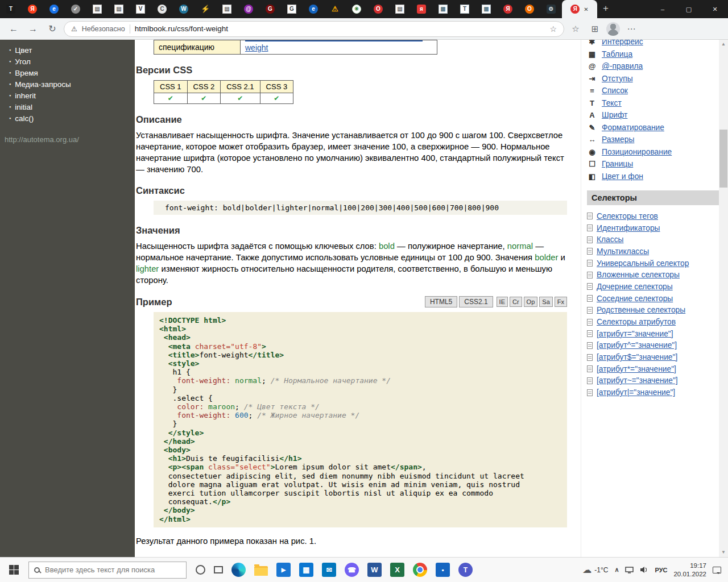 The width and height of the screenshot is (728, 582). Describe the element at coordinates (257, 48) in the screenshot. I see `spec-link: weight` at that location.